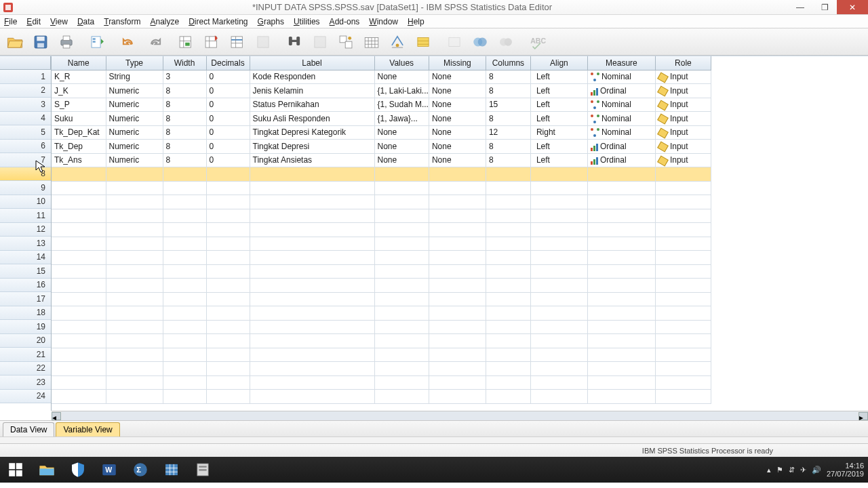 Image resolution: width=868 pixels, height=488 pixels. What do you see at coordinates (237, 42) in the screenshot?
I see `variables-button` at bounding box center [237, 42].